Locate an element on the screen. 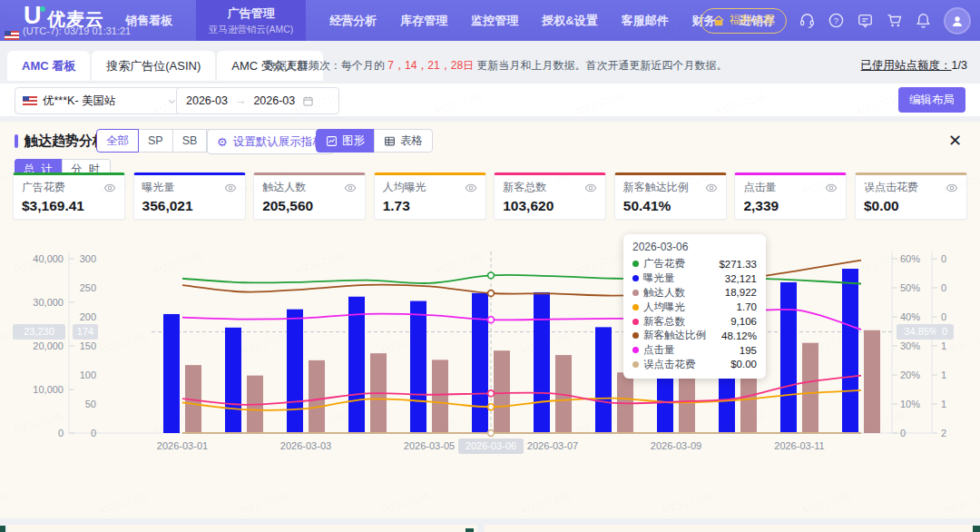 This screenshot has height=532, width=980. tab-搜索广告位(ASIN): 搜索广告位(ASIN) is located at coordinates (153, 65).